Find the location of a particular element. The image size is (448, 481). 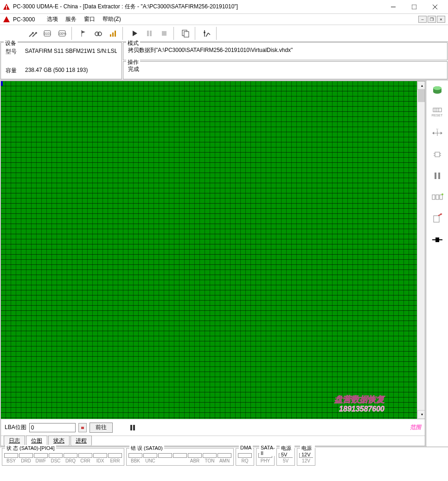

watermark-line1: 盘营数据恢复 is located at coordinates (359, 399).